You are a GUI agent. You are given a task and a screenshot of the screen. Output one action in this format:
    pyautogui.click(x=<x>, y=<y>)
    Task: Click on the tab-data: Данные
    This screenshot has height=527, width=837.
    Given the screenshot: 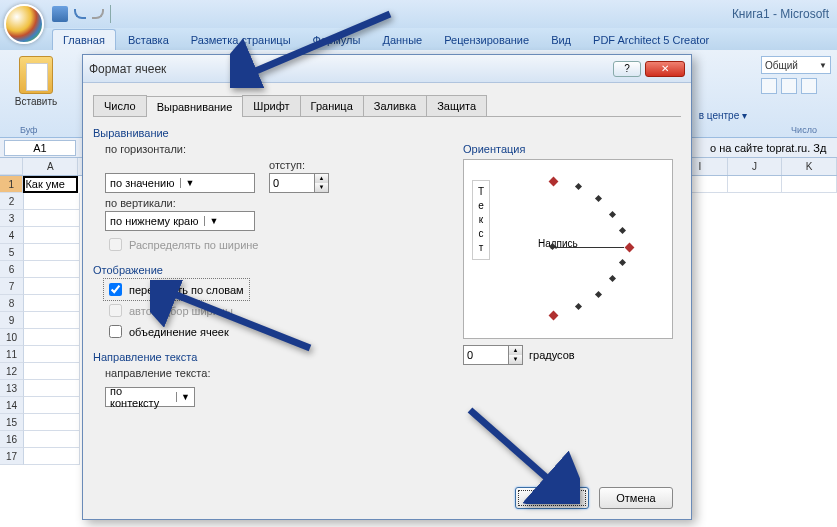 What is the action you would take?
    pyautogui.click(x=402, y=40)
    